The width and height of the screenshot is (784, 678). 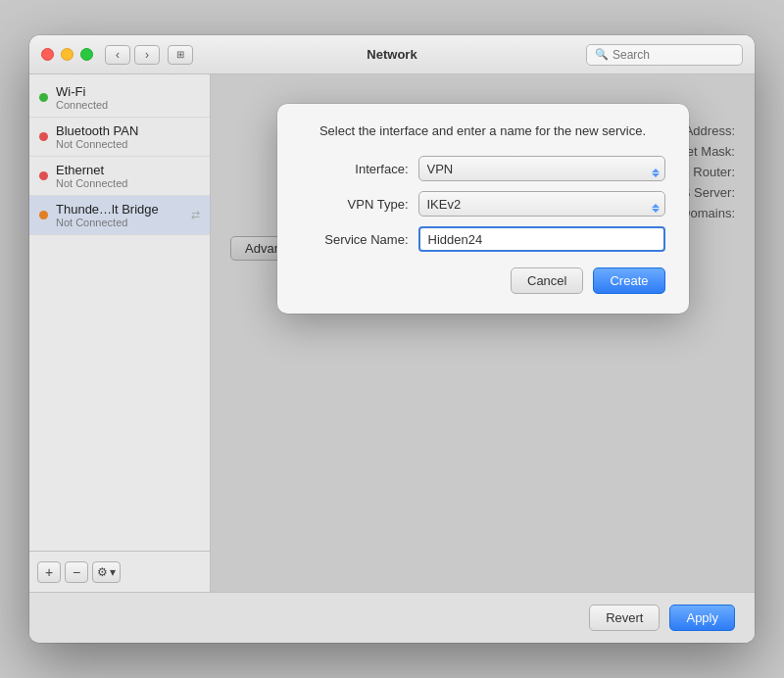 I want to click on network-info-ethernet: Ethernet Not Connected, so click(x=127, y=176).